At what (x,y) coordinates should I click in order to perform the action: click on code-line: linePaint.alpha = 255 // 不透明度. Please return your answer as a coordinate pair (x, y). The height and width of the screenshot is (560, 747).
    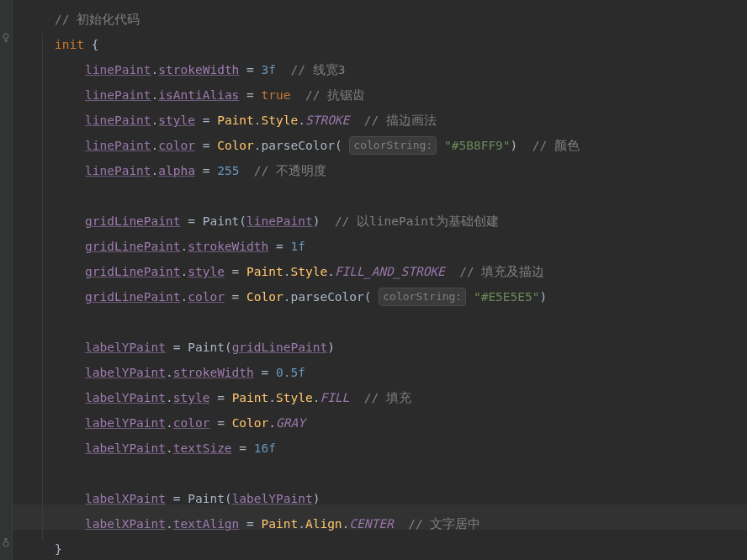
    Looking at the image, I should click on (416, 171).